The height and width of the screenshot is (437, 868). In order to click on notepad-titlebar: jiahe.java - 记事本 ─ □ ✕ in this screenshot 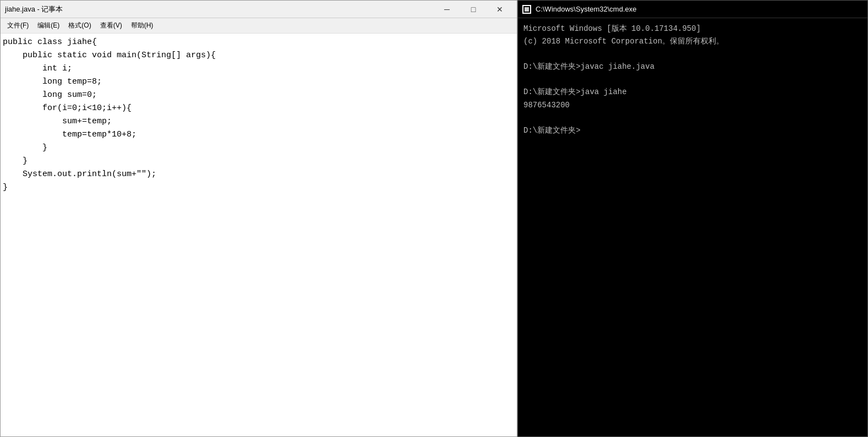, I will do `click(259, 9)`.